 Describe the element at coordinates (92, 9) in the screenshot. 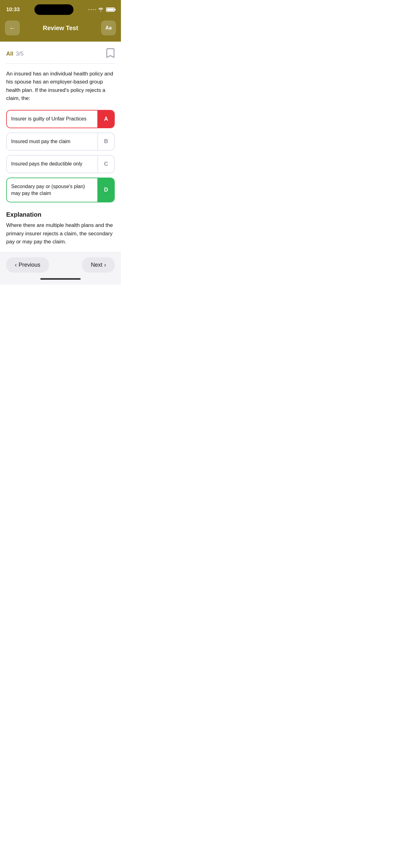

I see `signal-icon` at that location.